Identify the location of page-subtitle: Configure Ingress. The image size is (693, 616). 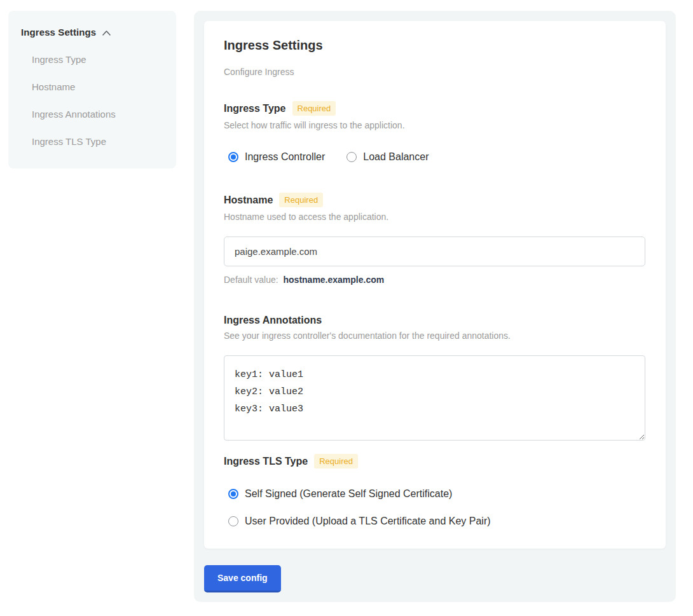
(435, 72).